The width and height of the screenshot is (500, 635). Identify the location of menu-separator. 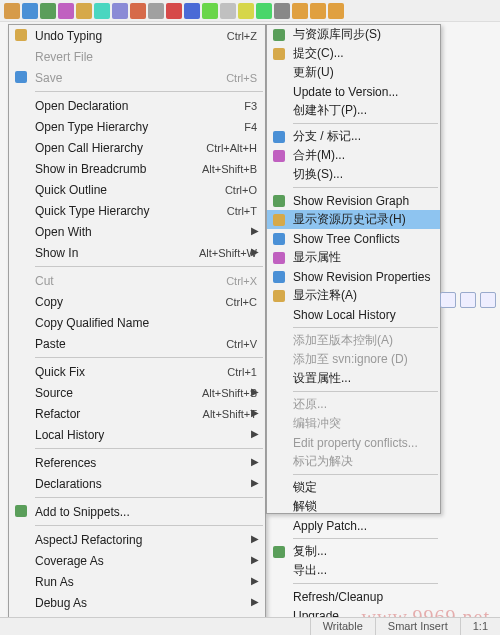
(366, 124).